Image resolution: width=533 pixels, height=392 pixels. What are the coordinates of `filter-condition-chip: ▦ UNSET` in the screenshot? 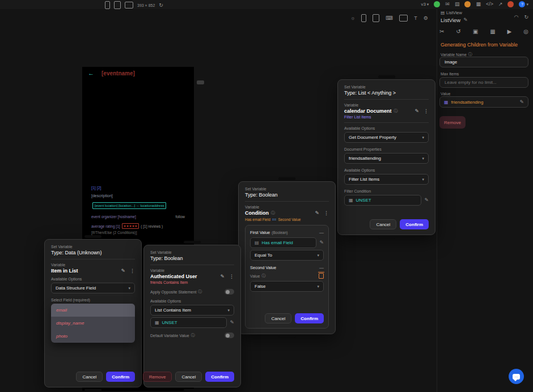 It's located at (383, 201).